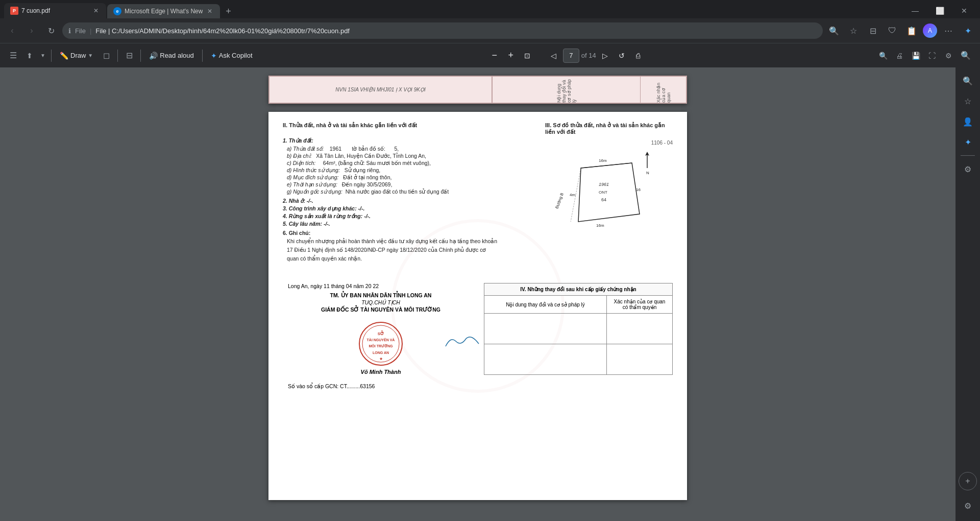  Describe the element at coordinates (968, 142) in the screenshot. I see `sidebar-copilot-icon: ✦` at that location.